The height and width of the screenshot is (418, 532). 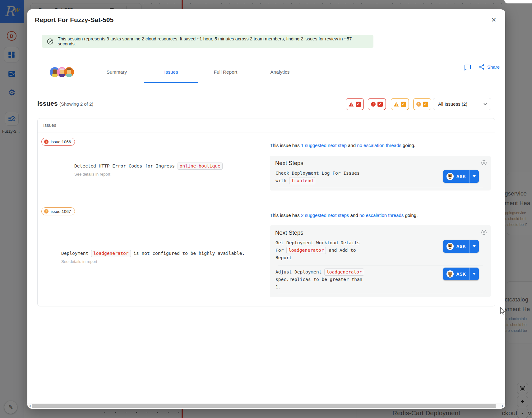 What do you see at coordinates (494, 20) in the screenshot?
I see `close-icon: ✕` at bounding box center [494, 20].